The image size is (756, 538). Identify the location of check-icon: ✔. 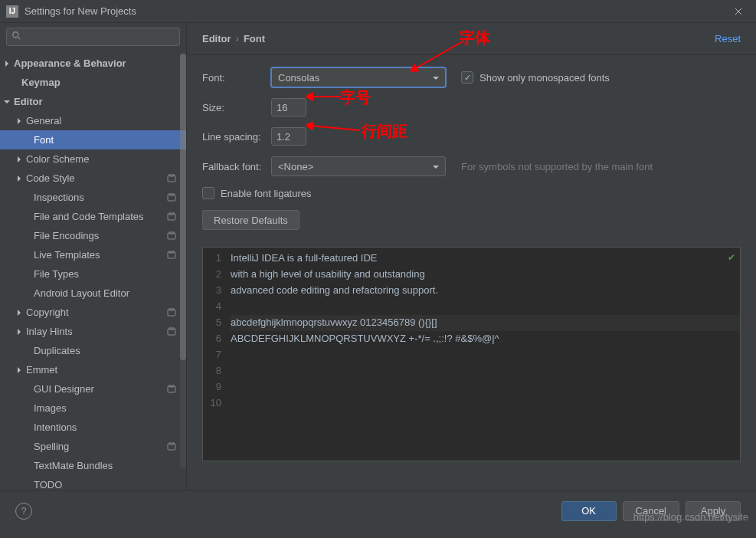
(731, 258).